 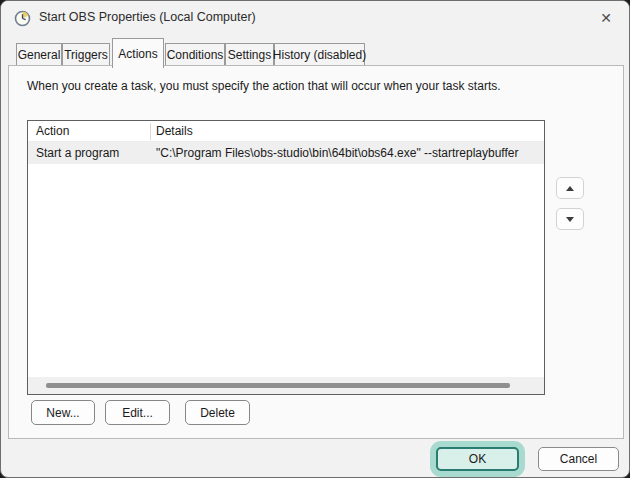 I want to click on horizontal-scrollbar, so click(x=286, y=386).